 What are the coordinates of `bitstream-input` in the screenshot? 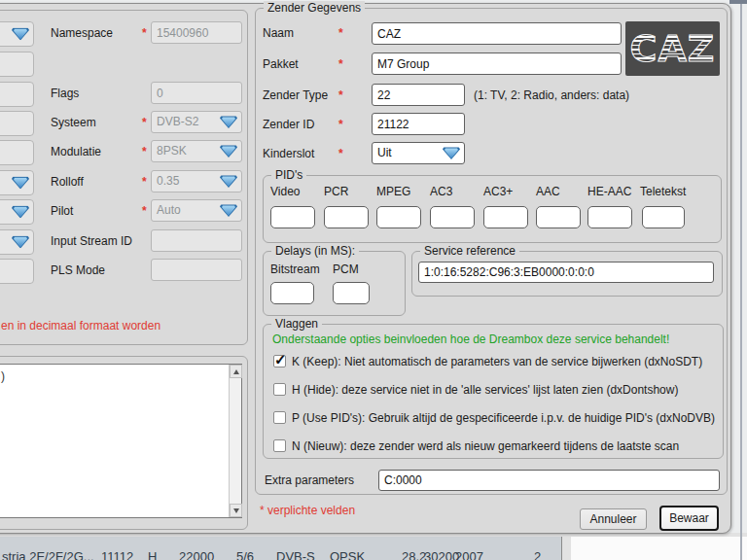 It's located at (292, 294).